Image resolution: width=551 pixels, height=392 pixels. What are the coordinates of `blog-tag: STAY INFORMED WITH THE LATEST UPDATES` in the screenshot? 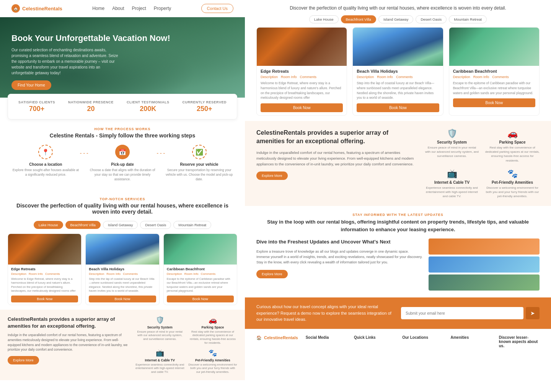 It's located at (398, 215).